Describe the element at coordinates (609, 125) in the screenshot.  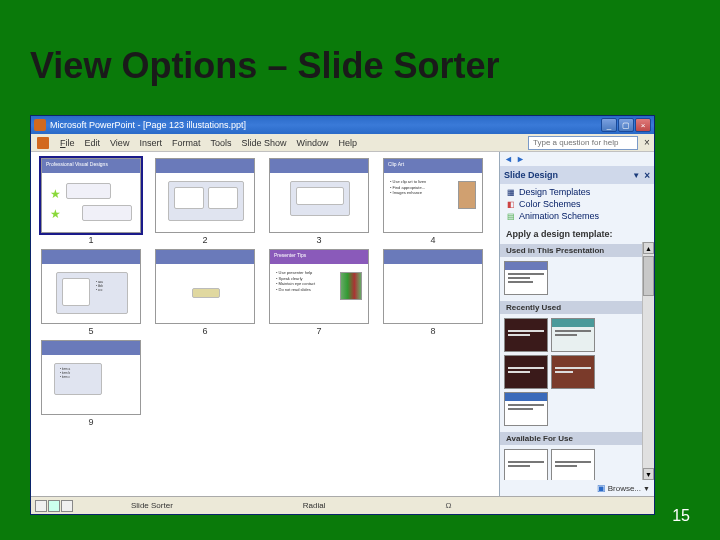
I see `minimize-button: _` at that location.